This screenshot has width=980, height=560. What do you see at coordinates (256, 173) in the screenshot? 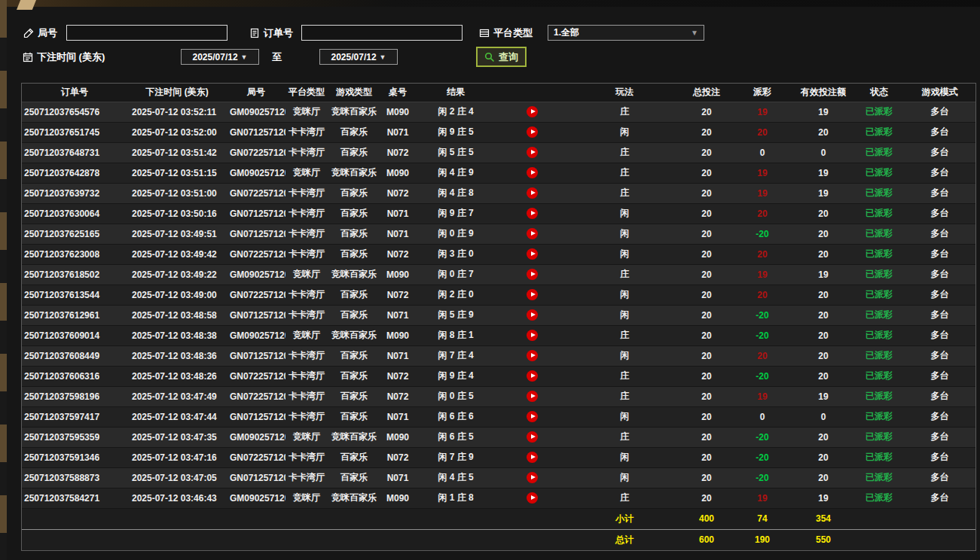
I see `round-id-cell: GM0902571206K` at bounding box center [256, 173].